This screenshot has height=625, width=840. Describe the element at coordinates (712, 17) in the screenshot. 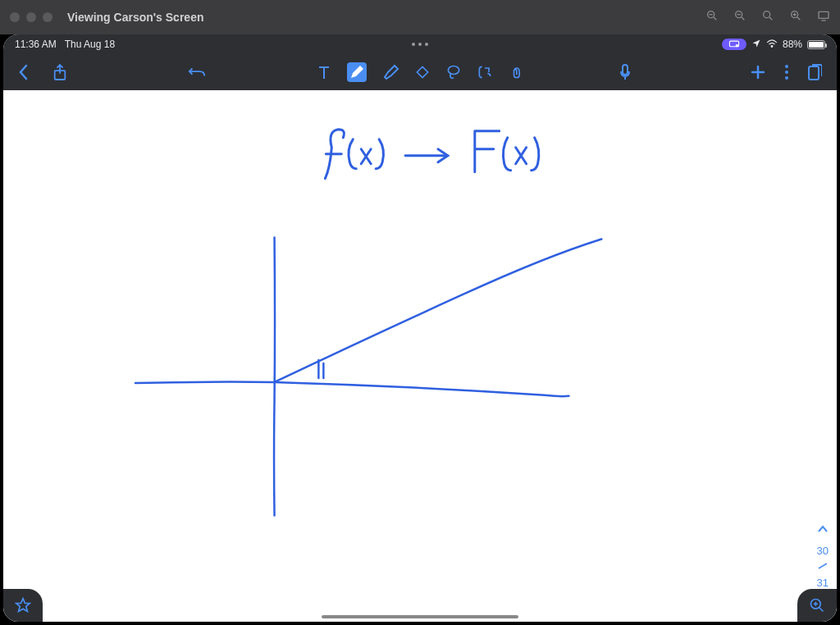

I see `zoom-out-icon` at that location.